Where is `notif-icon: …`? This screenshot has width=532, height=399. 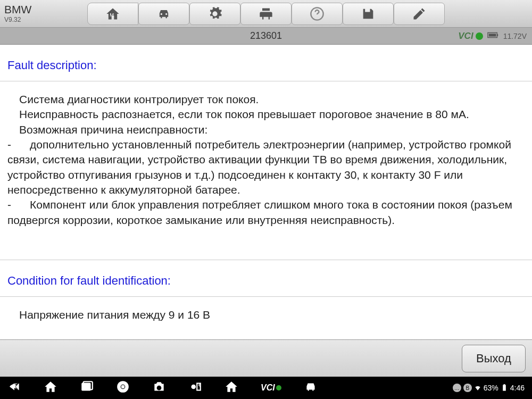
notif-icon: … is located at coordinates (457, 388).